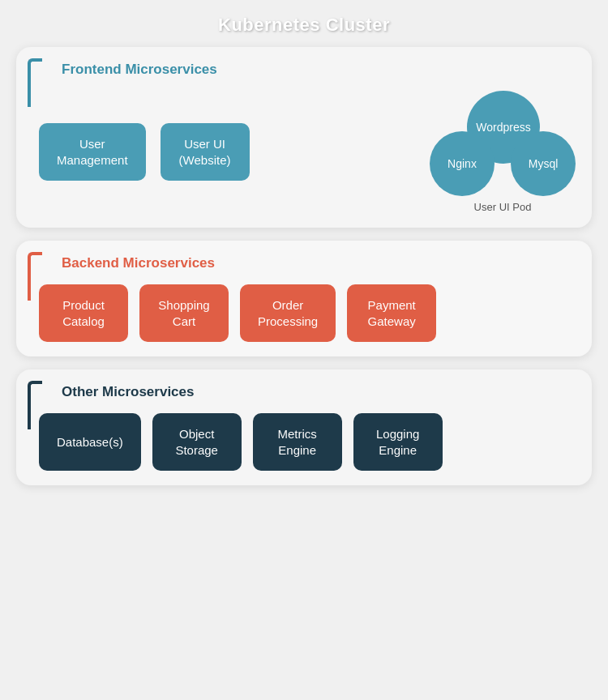 This screenshot has width=608, height=700. I want to click on object-storage-button: ObjectStorage, so click(197, 442).